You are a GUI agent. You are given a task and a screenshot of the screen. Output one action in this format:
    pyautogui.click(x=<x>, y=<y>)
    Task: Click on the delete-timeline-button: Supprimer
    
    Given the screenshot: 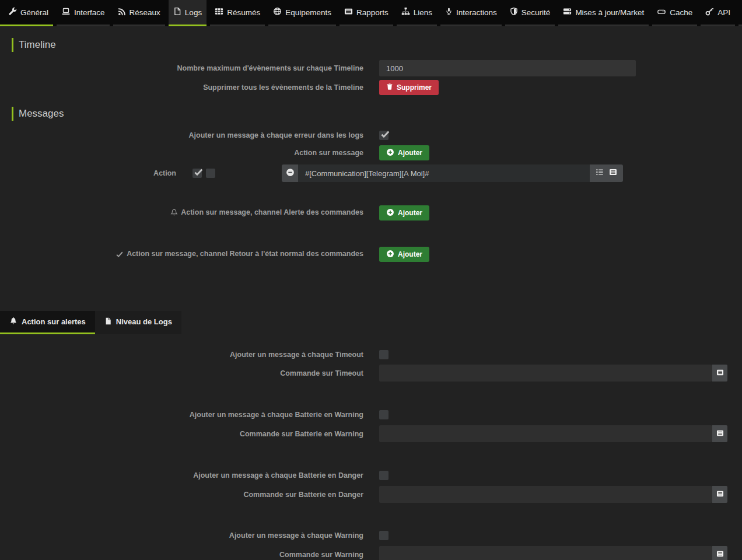 What is the action you would take?
    pyautogui.click(x=409, y=88)
    